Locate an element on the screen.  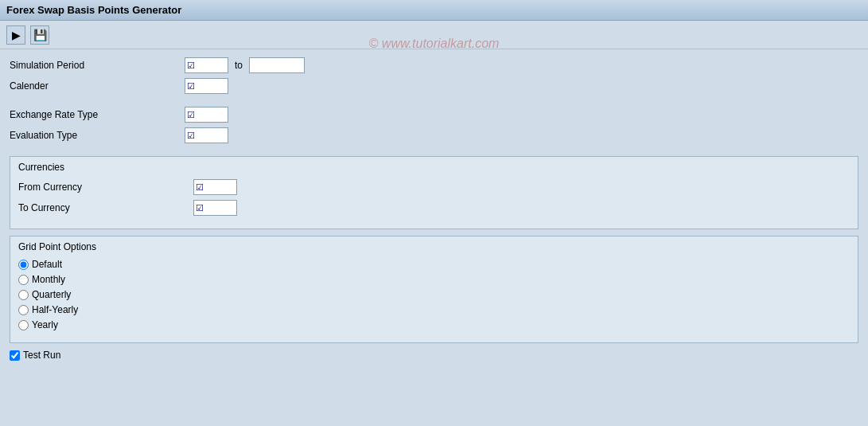
radio-default-label: Default is located at coordinates (47, 264).